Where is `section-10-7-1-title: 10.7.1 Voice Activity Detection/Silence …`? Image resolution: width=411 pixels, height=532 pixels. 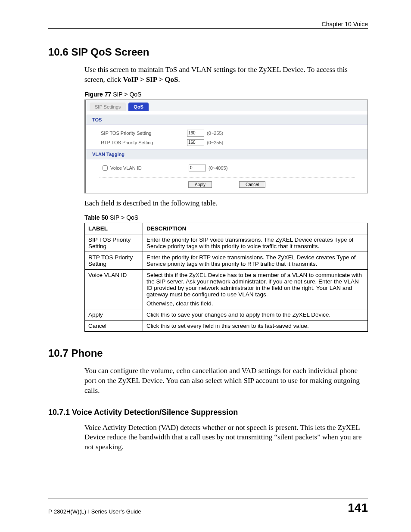 section-10-7-1-title: 10.7.1 Voice Activity Detection/Silence … is located at coordinates (208, 413).